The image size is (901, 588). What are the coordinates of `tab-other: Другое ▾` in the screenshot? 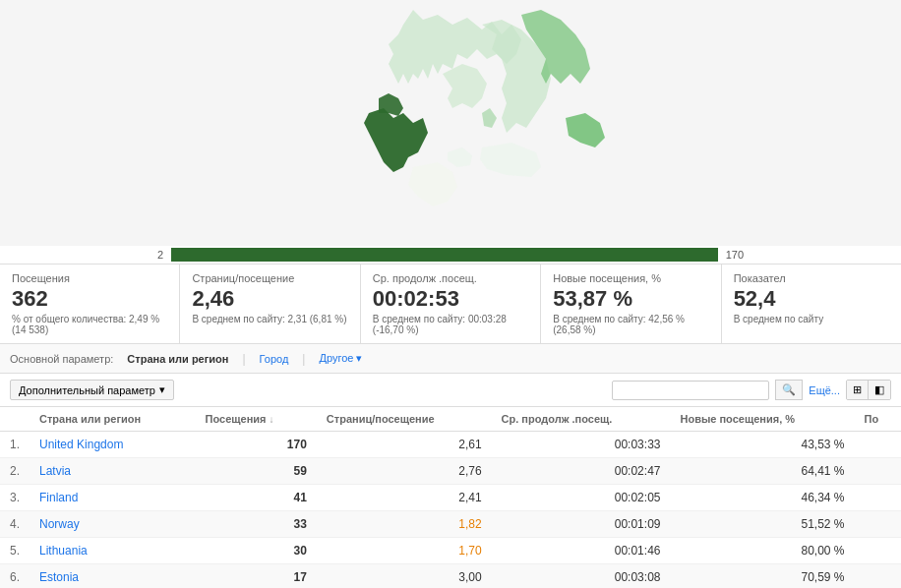 It's located at (340, 358).